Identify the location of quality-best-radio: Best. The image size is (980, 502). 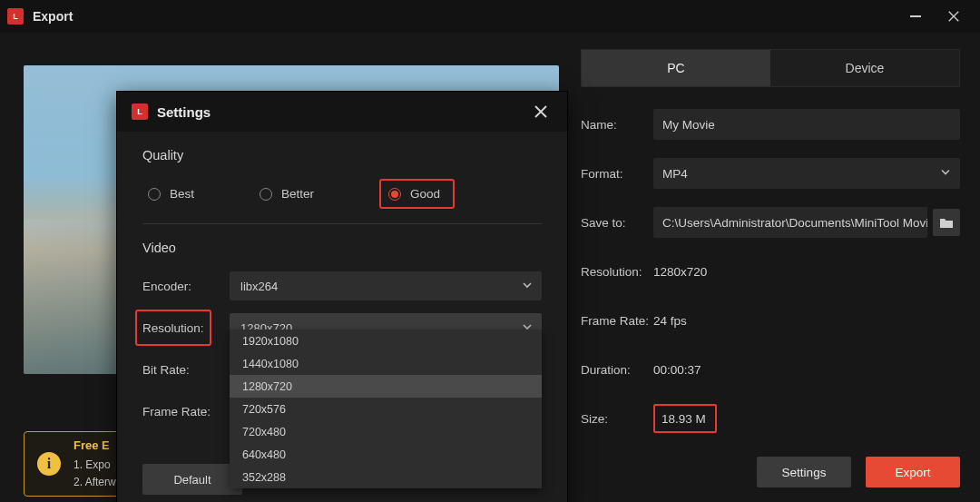
(171, 194).